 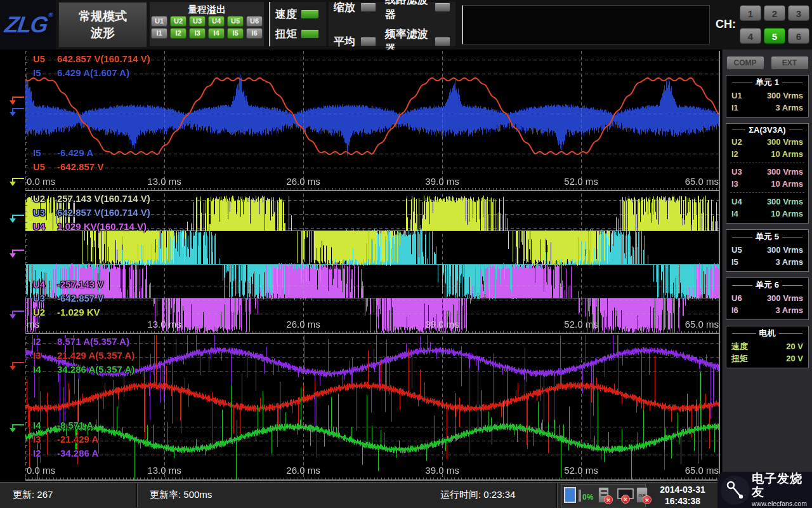 I want to click on range-channel: 扭矩, so click(x=742, y=358).